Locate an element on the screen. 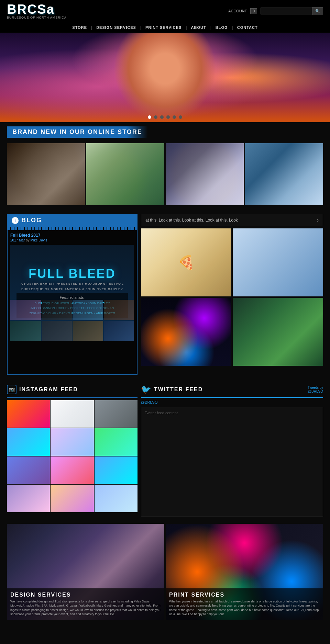 The width and height of the screenshot is (330, 644). print-services-item: PRINT SERVICES Whether you're interested… is located at coordinates (244, 572).